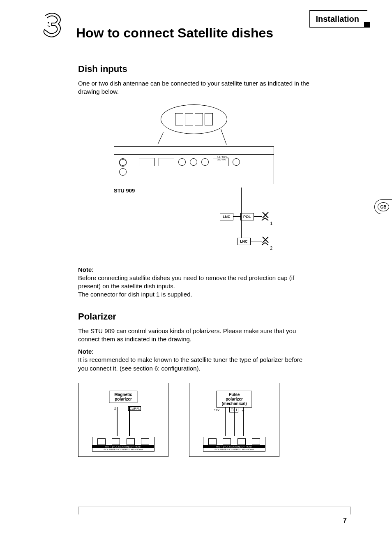  Describe the element at coordinates (337, 19) in the screenshot. I see `section-label: Installation` at that location.